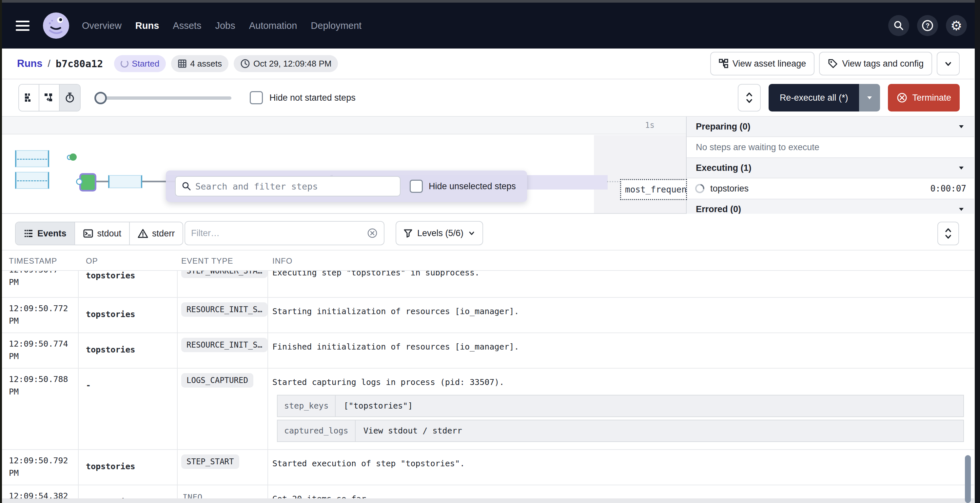  Describe the element at coordinates (620, 431) in the screenshot. I see `metadata-row: captured_logsView stdout / stderr` at that location.